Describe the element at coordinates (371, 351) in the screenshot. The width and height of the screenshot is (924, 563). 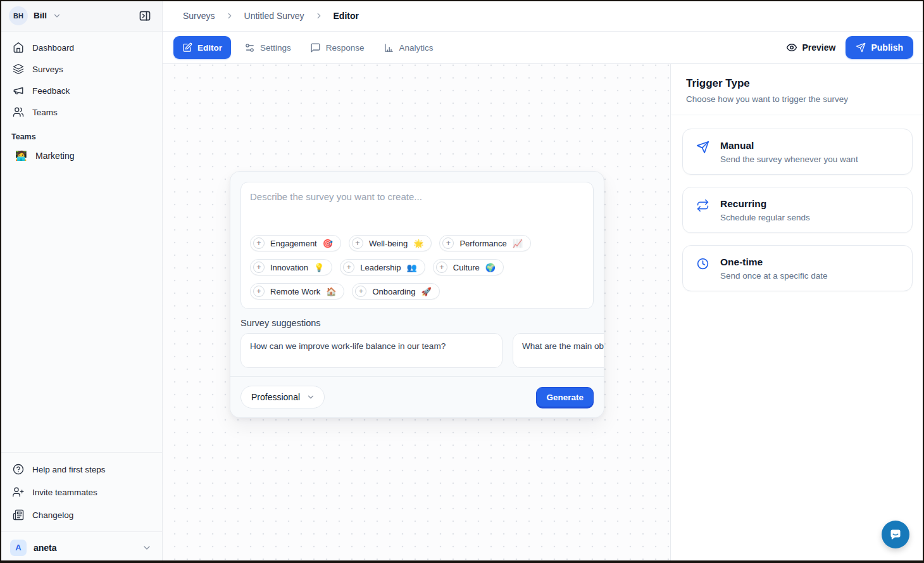
I see `suggestion-card: How can we improve work-life balance in …` at that location.